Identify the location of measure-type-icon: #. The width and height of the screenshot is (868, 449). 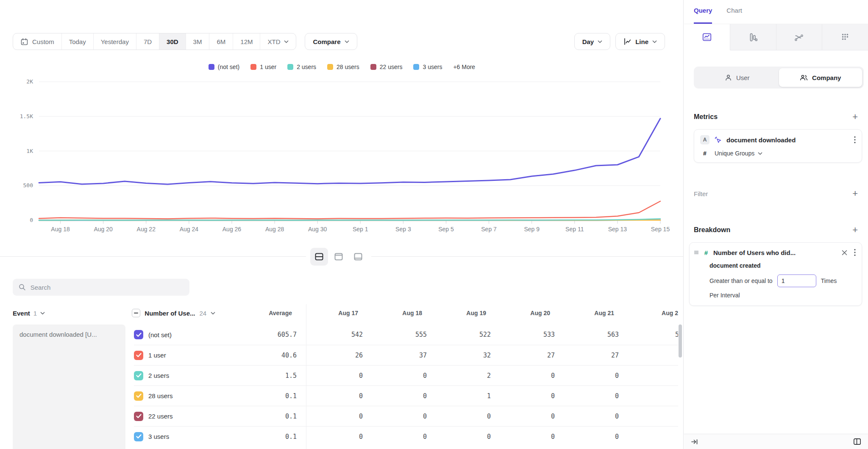
(705, 153).